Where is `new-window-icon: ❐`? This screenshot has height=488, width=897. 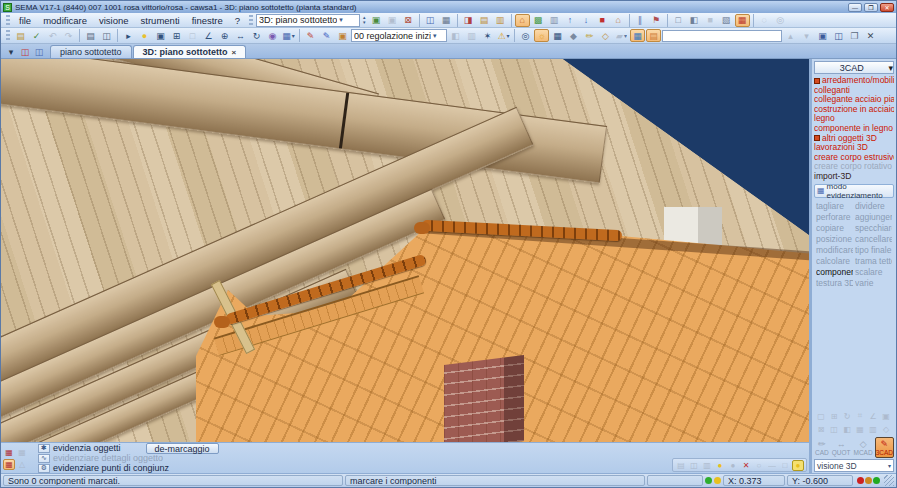 new-window-icon: ❐ is located at coordinates (854, 36).